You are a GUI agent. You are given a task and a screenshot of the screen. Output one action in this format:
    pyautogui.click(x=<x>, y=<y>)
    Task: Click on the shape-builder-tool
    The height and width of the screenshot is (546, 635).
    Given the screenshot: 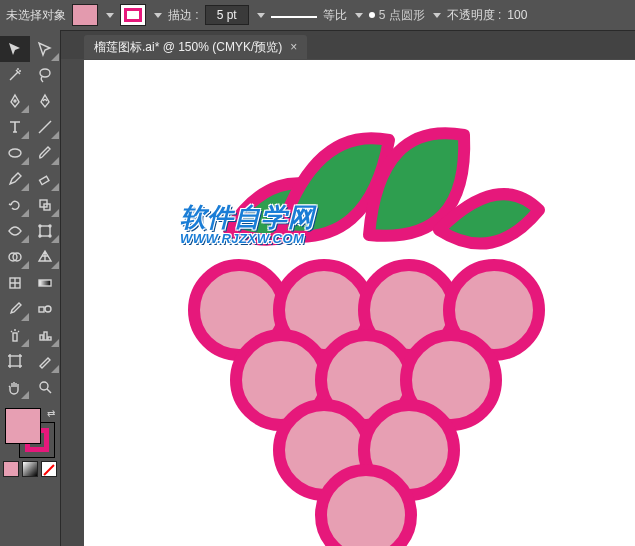 What is the action you would take?
    pyautogui.click(x=15, y=257)
    